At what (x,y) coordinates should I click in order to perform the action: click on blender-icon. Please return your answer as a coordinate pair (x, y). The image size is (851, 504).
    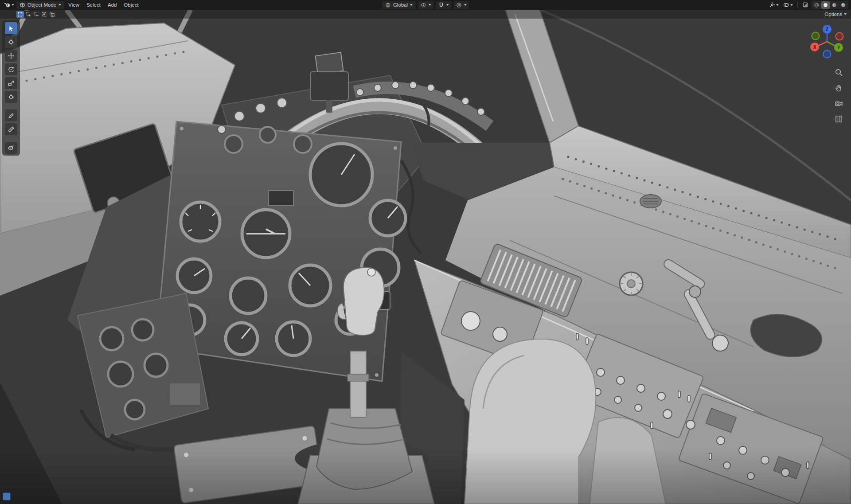
    Looking at the image, I should click on (7, 5).